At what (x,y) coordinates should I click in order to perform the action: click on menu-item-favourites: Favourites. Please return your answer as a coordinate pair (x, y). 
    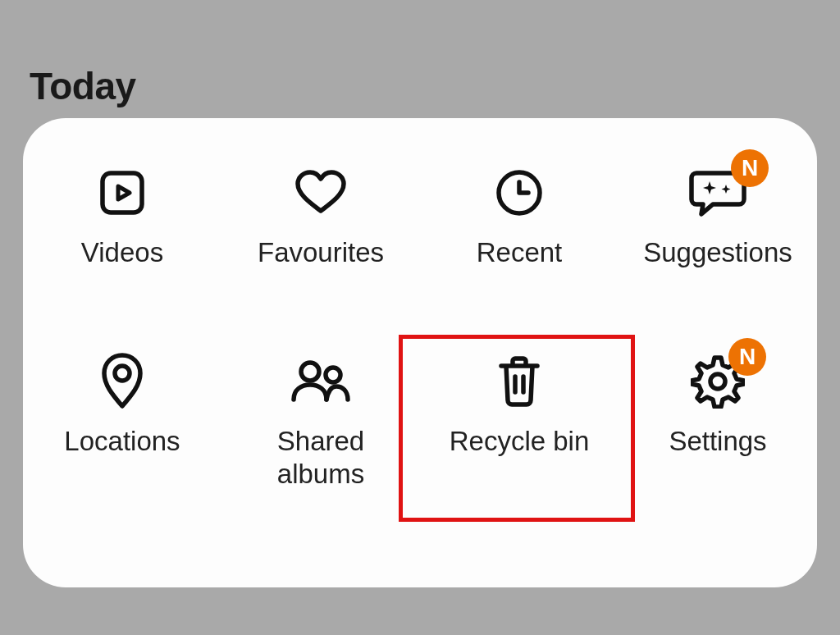
    Looking at the image, I should click on (321, 255).